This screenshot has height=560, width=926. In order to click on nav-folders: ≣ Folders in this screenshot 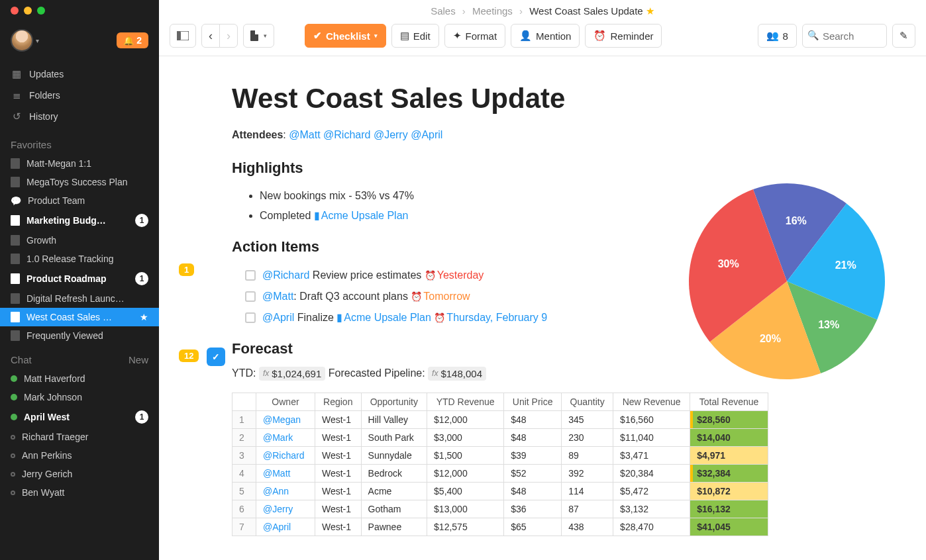, I will do `click(79, 95)`.